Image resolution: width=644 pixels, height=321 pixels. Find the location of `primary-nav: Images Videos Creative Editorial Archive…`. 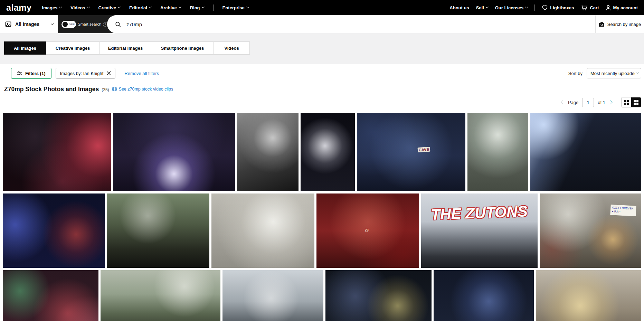

primary-nav: Images Videos Creative Editorial Archive… is located at coordinates (145, 8).